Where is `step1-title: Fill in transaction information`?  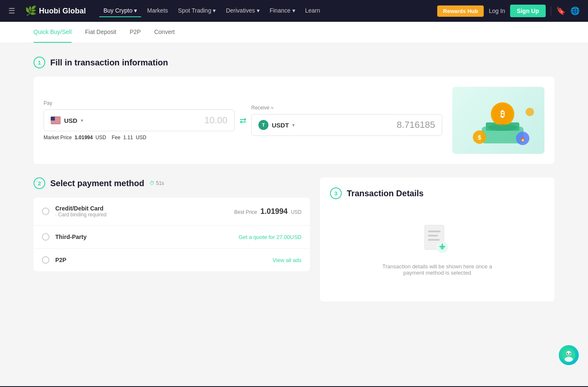 step1-title: Fill in transaction information is located at coordinates (109, 63).